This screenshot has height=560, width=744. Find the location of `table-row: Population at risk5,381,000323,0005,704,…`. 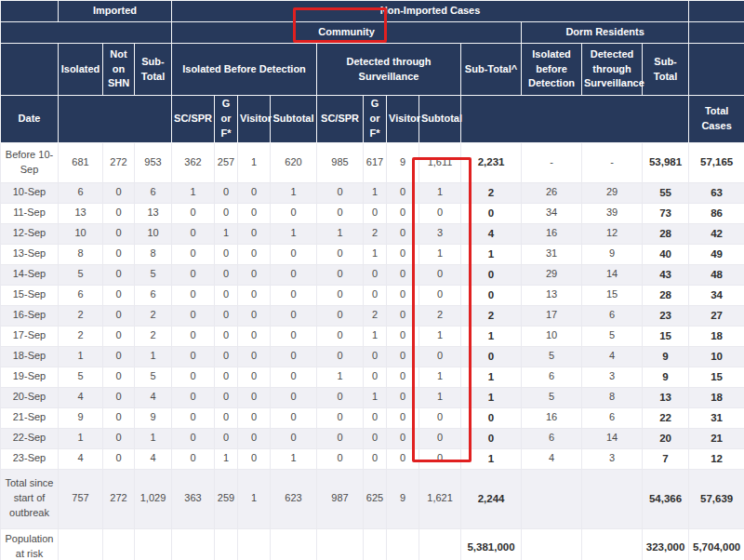

table-row: Population at risk5,381,000323,0005,704,… is located at coordinates (372, 544).